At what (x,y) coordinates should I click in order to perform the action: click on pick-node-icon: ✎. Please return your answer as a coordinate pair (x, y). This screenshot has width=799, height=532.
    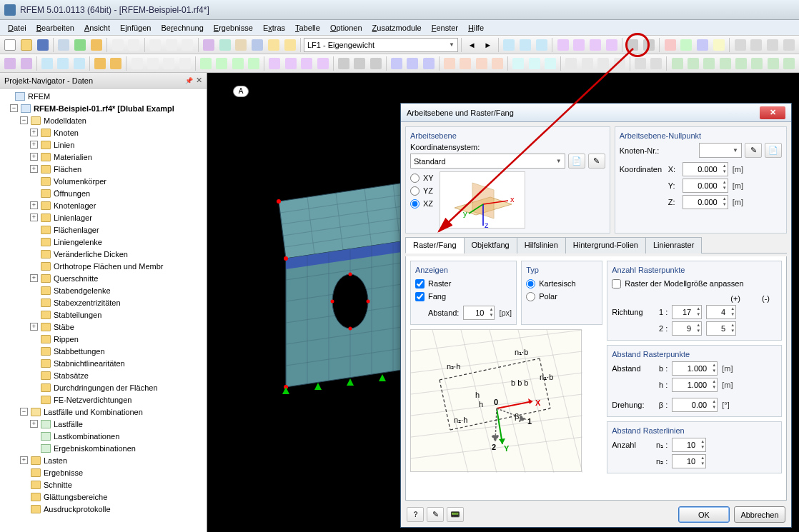
    Looking at the image, I should click on (753, 150).